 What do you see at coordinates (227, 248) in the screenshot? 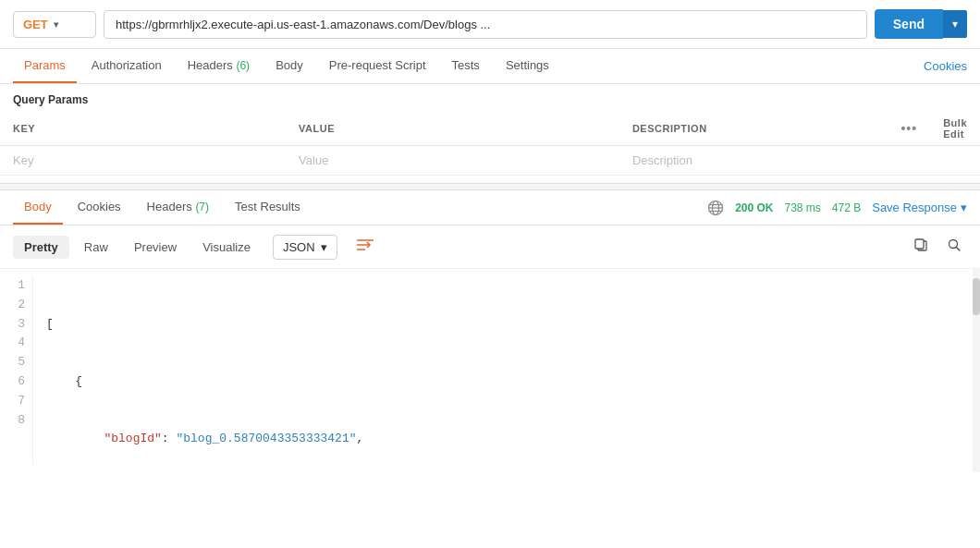
I see `fmt-visualize-button: Visualize` at bounding box center [227, 248].